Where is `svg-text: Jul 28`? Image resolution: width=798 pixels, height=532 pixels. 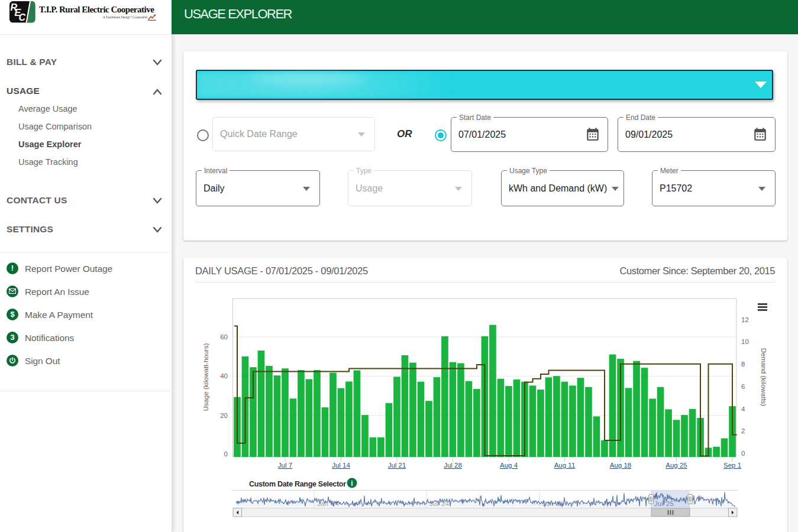
svg-text: Jul 28 is located at coordinates (453, 465).